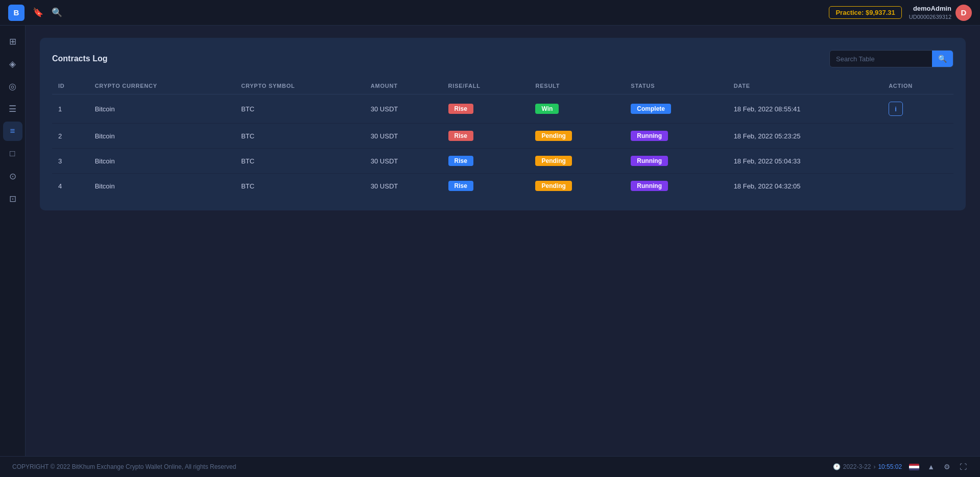 This screenshot has width=980, height=477. What do you see at coordinates (503, 186) in the screenshot?
I see `table-row: 4 Bitcoin BTC 30 USDT Rise Pending Runni…` at bounding box center [503, 186].